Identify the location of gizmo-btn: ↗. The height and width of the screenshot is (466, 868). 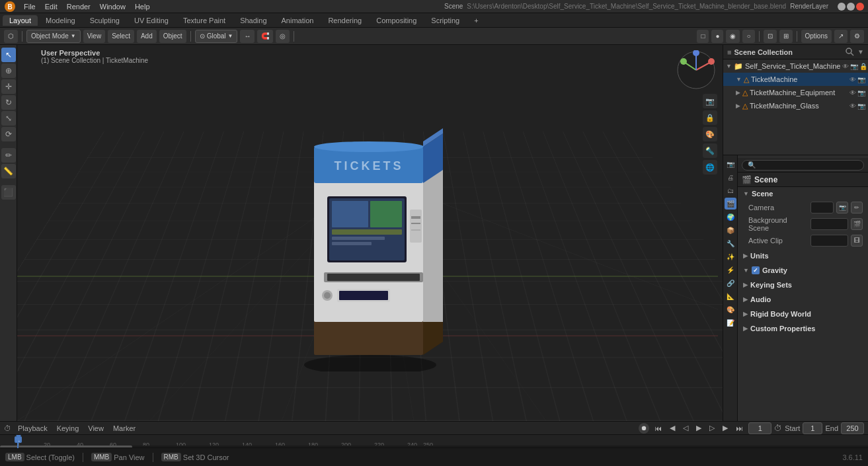
(841, 36).